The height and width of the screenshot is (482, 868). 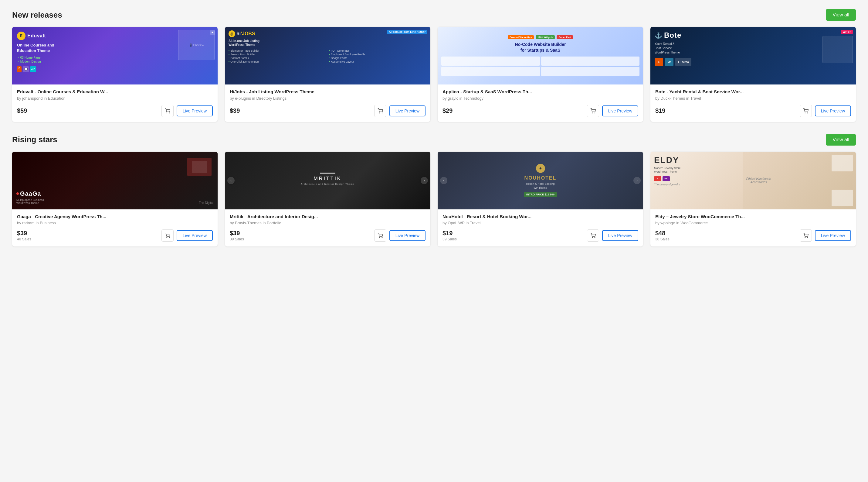 I want to click on card-price-mrittik: $39, so click(x=237, y=233).